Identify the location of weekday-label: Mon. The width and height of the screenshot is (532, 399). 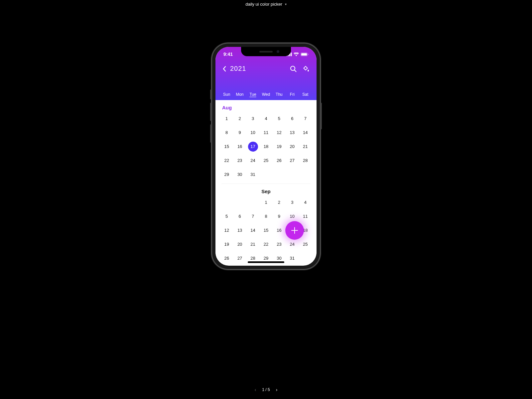
(239, 94).